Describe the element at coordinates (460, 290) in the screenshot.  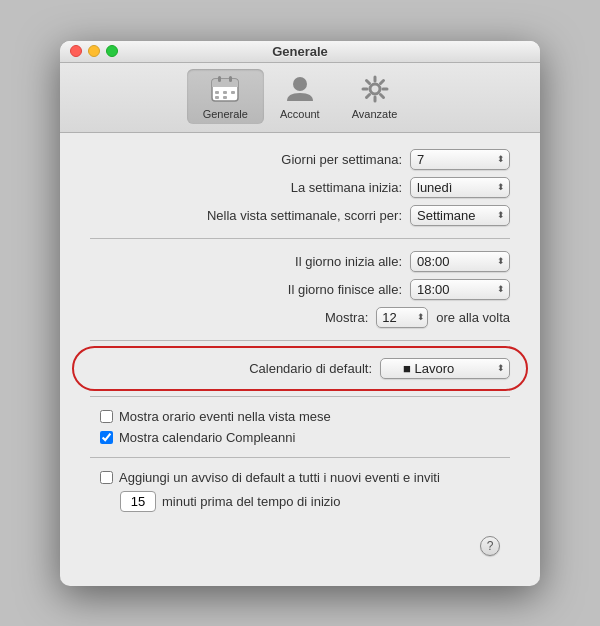
I see `giorno-finisce-select: 18:00 17:00 19:00` at that location.